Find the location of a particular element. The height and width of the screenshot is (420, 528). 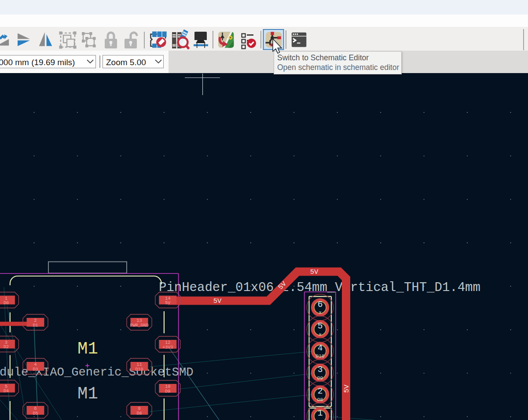

svg-text: D4 is located at coordinates (6, 391).